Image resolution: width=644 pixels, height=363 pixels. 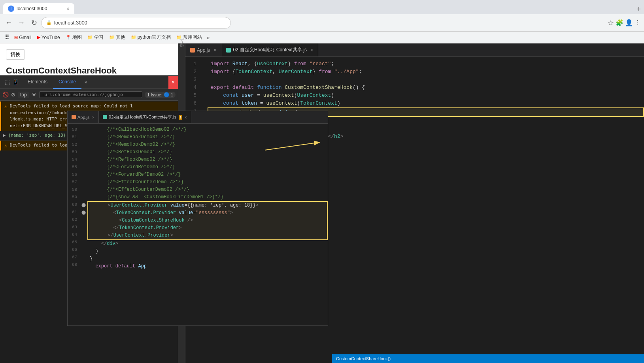 I want to click on issue-icon: 🔵, so click(x=167, y=95).